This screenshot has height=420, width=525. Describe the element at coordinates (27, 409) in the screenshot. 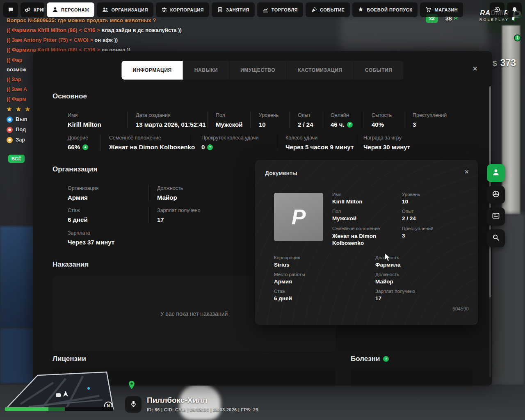

I see `health-fill` at that location.